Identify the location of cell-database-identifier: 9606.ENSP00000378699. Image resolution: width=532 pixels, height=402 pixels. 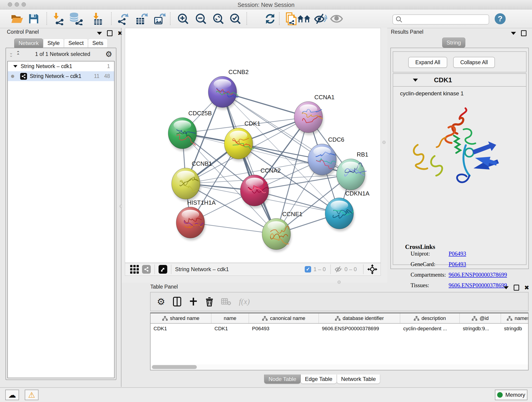
(360, 329).